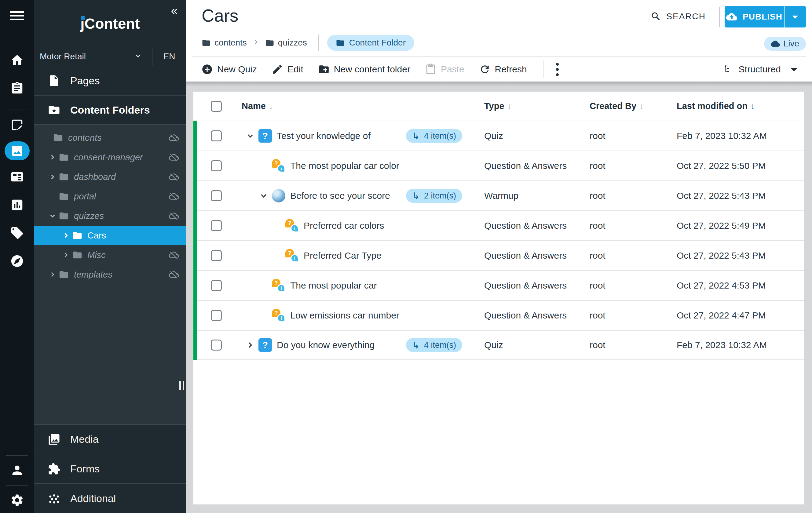  I want to click on edit-button: Edit, so click(287, 69).